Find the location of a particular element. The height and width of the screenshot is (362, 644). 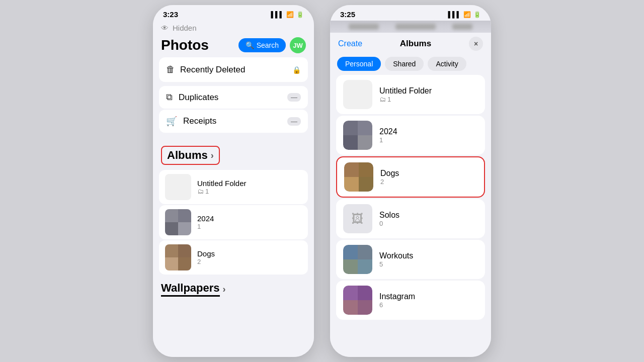

album-thumb-2024 is located at coordinates (178, 222).